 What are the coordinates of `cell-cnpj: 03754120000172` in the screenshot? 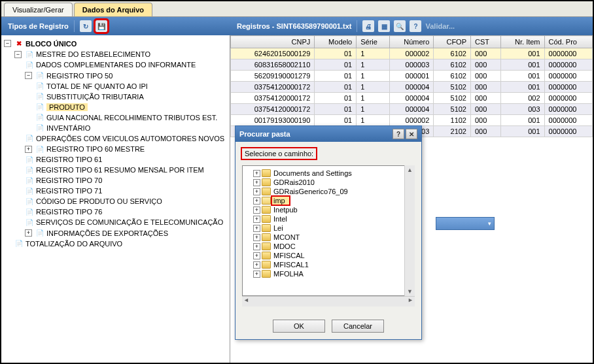 It's located at (273, 98).